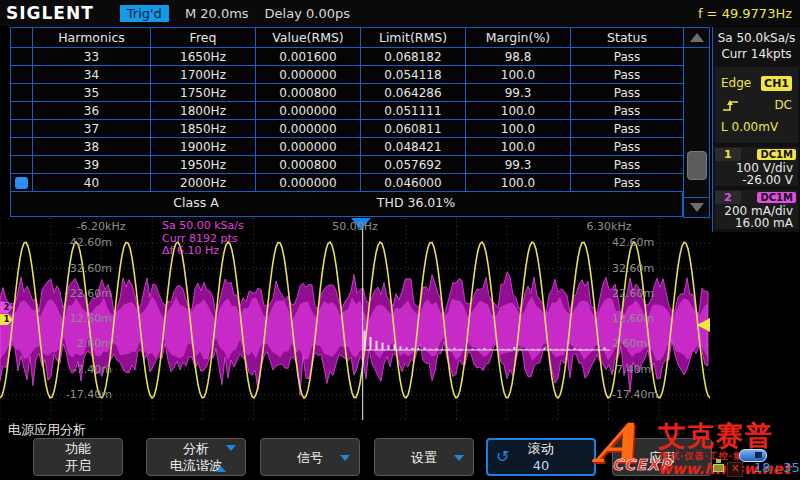 This screenshot has height=480, width=800. What do you see at coordinates (345, 458) in the screenshot?
I see `dropdown-icon` at bounding box center [345, 458].